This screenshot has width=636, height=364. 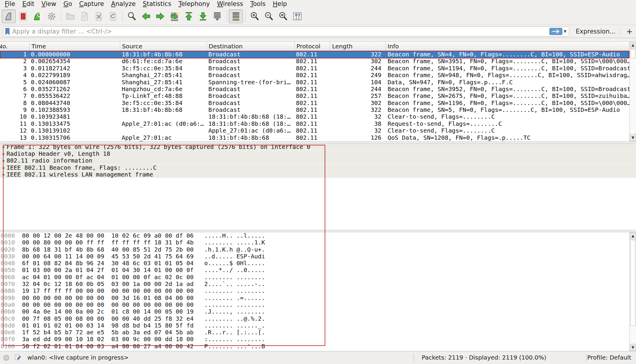 What do you see at coordinates (281, 31) in the screenshot?
I see `display-filter-input` at bounding box center [281, 31].